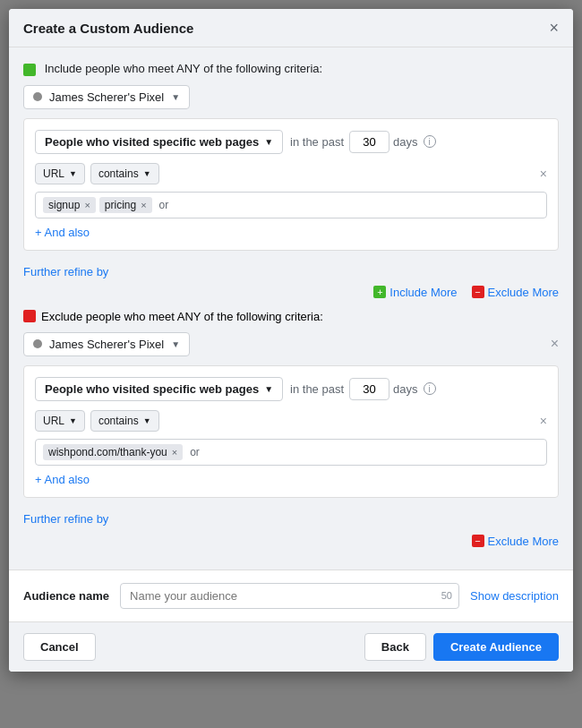  What do you see at coordinates (291, 29) in the screenshot?
I see `modal-header: Create a Custom Audience ×` at bounding box center [291, 29].